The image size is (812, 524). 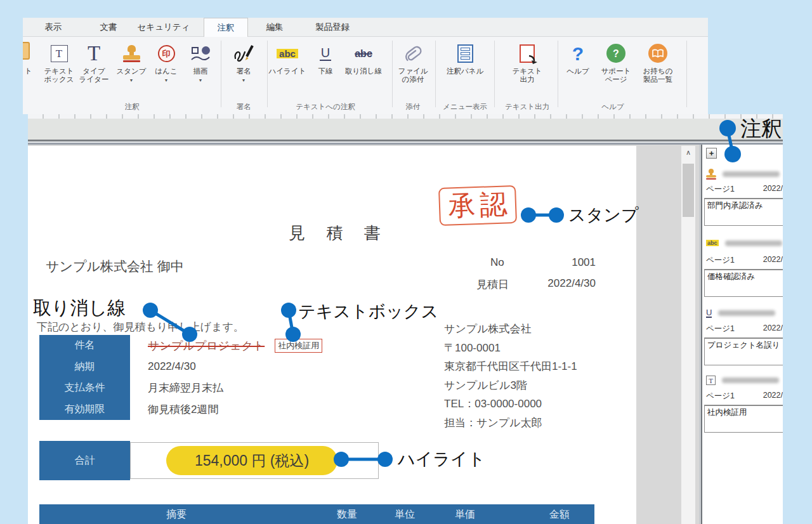 What do you see at coordinates (181, 388) in the screenshot?
I see `table-row: 支払条件 月末締翌月末払` at bounding box center [181, 388].